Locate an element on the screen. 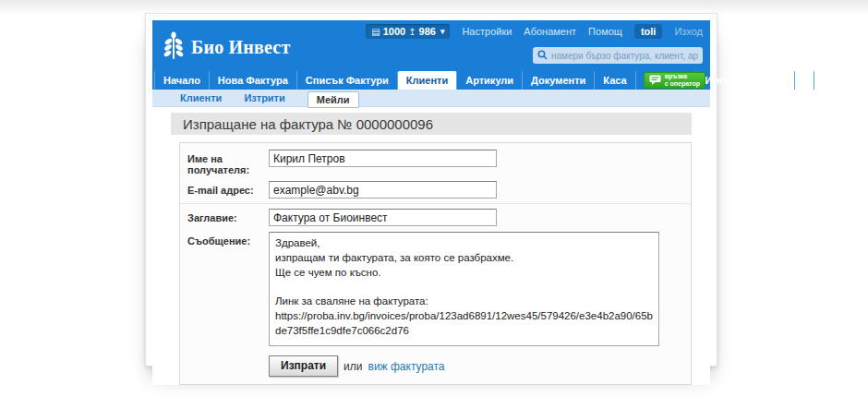 The image size is (868, 397). subtab-mails: Мейли is located at coordinates (333, 100).